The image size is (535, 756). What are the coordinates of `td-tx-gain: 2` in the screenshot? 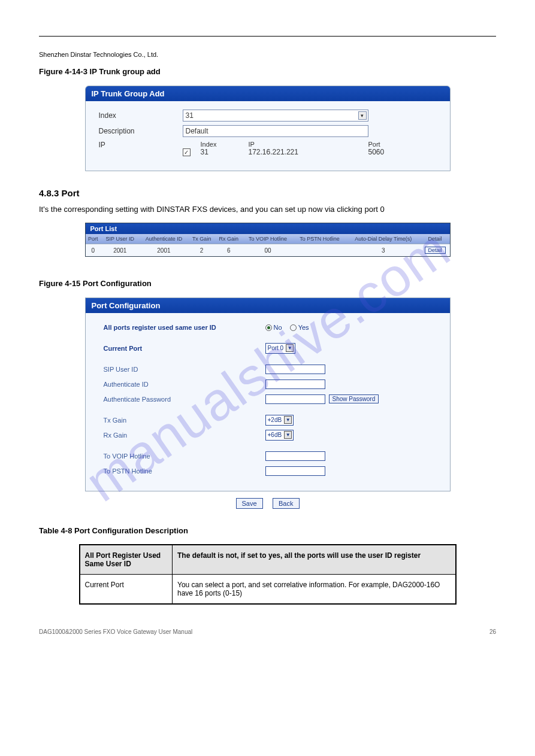 It's located at (201, 250).